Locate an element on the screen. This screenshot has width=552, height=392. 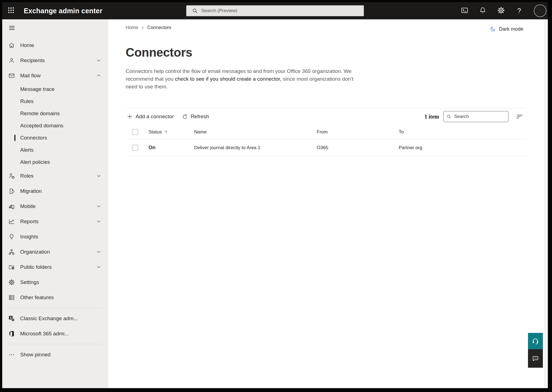
sidebar-item-reports: Reports is located at coordinates (55, 222).